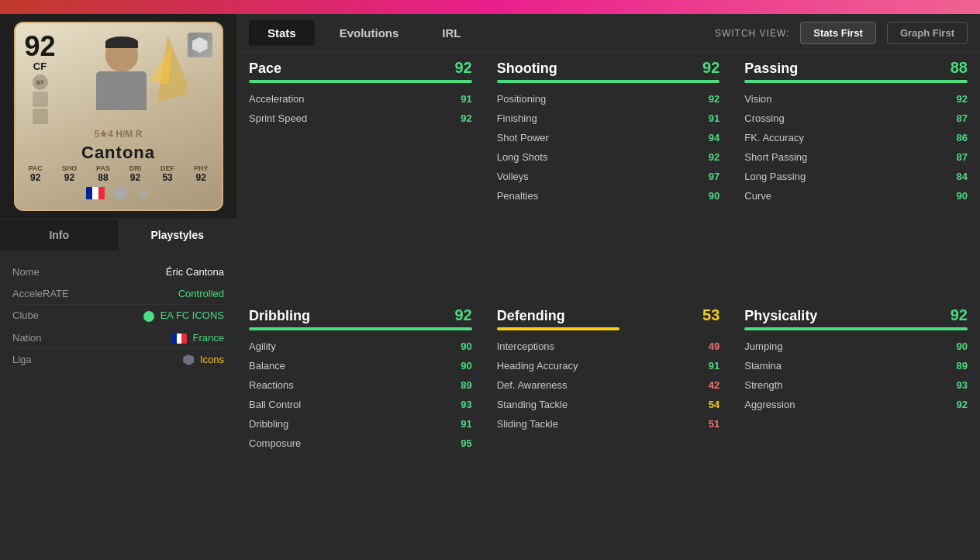 This screenshot has height=560, width=980. Describe the element at coordinates (36, 174) in the screenshot. I see `card-stat-pac: PAC 92` at that location.